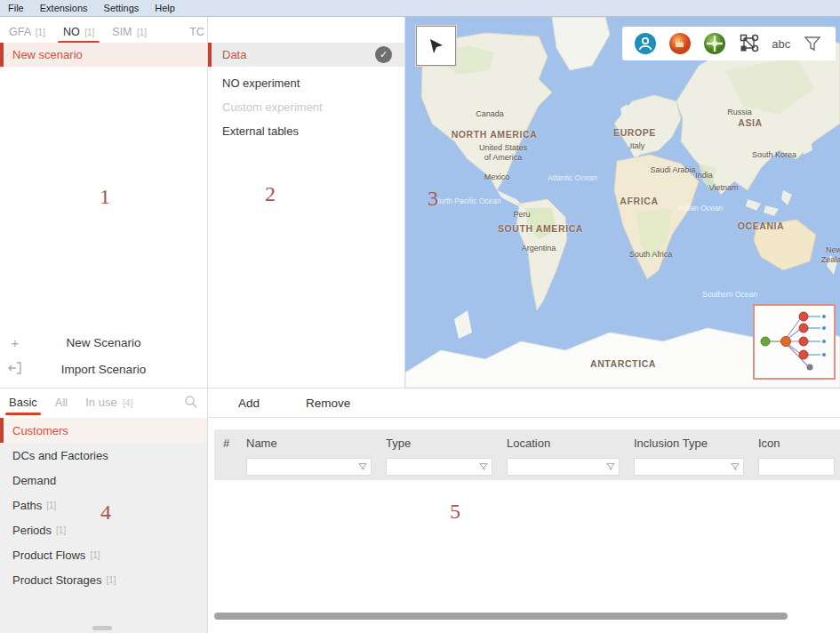 The height and width of the screenshot is (633, 840). I want to click on filter-input-type, so click(439, 467).